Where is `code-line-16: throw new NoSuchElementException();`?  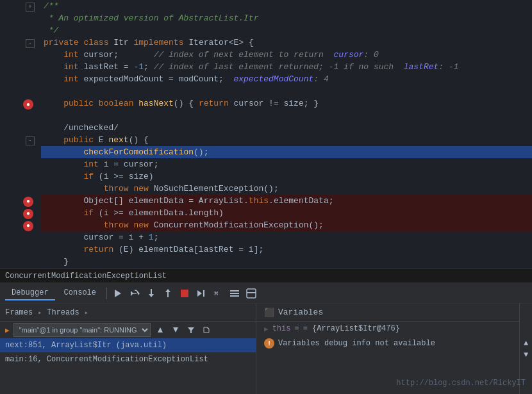
code-line-16: throw new NoSuchElementException(); is located at coordinates (287, 188).